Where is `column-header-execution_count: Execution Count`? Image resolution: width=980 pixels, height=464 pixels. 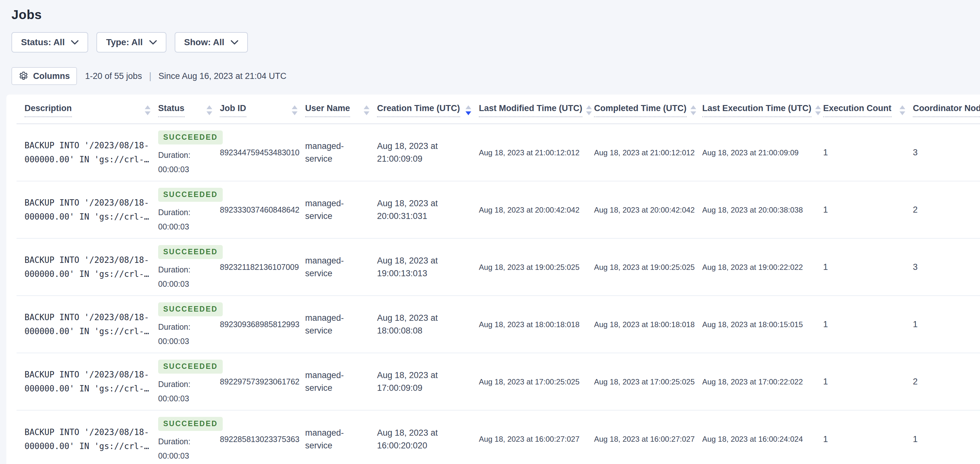
column-header-execution_count: Execution Count is located at coordinates (868, 109).